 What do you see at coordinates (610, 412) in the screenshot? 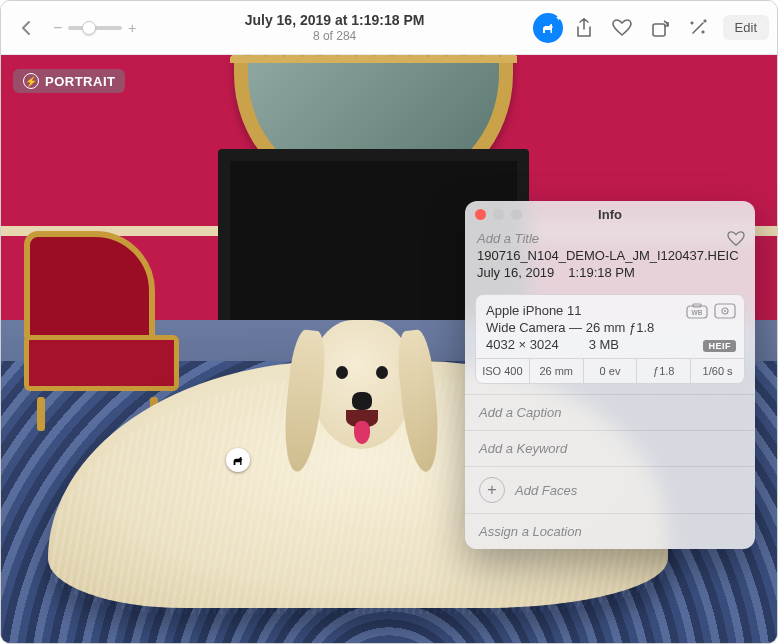
I see `caption-input: Add a Caption` at bounding box center [610, 412].